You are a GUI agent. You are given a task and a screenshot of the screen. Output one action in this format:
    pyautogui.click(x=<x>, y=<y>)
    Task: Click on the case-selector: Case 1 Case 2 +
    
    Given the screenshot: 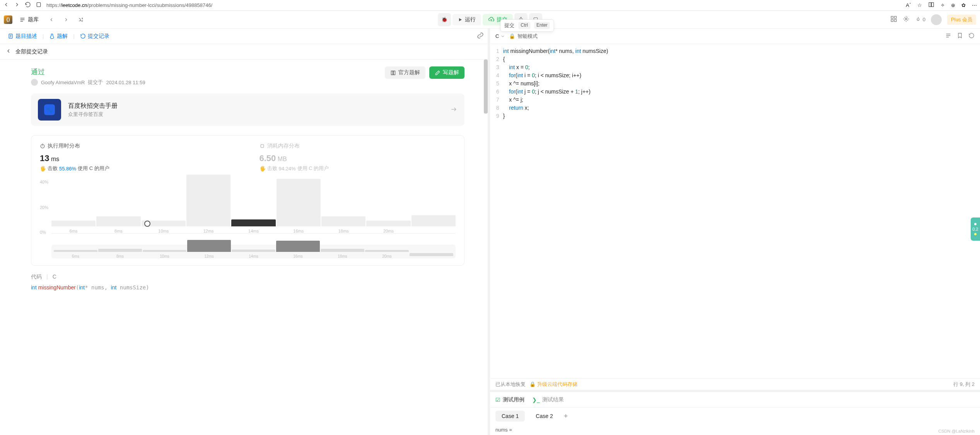 What is the action you would take?
    pyautogui.click(x=735, y=416)
    